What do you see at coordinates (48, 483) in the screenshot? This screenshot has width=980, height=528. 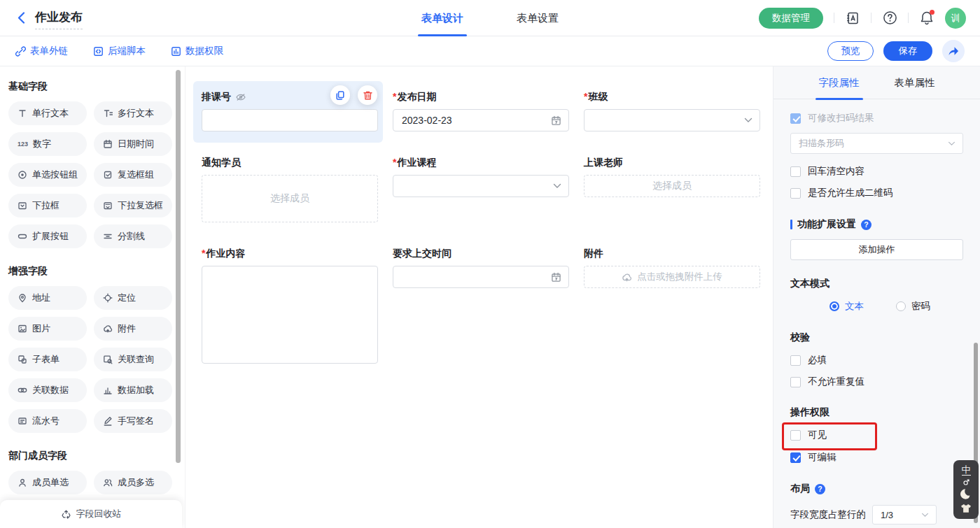 I see `sidebar-item-member-single: 成员单选` at bounding box center [48, 483].